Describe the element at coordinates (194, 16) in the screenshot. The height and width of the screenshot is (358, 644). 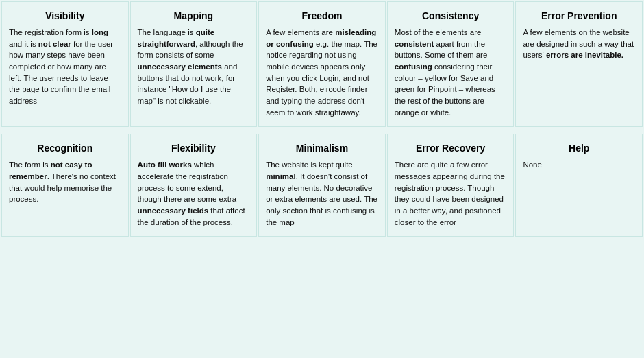
I see `title-mapping: Mapping` at that location.